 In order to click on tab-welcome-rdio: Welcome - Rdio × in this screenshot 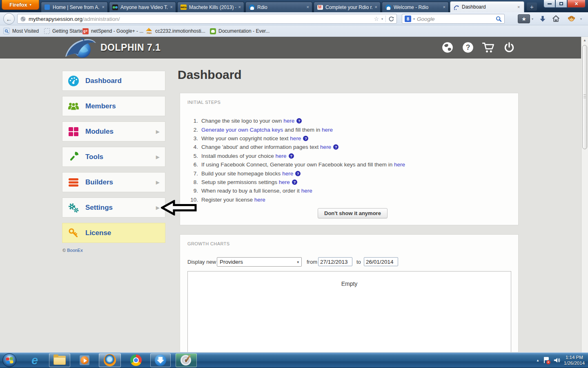, I will do `click(415, 7)`.